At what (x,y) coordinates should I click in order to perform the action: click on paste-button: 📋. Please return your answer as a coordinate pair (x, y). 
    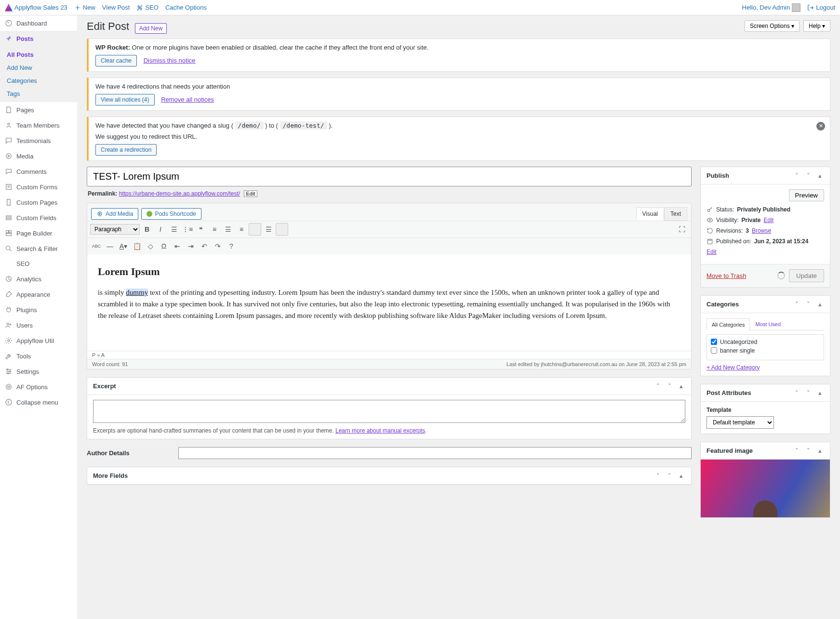
    Looking at the image, I should click on (137, 246).